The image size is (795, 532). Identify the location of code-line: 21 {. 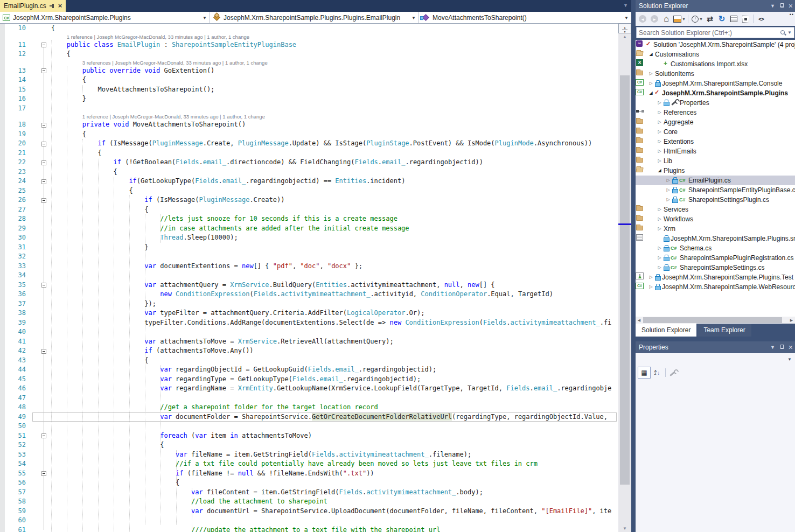
(309, 153).